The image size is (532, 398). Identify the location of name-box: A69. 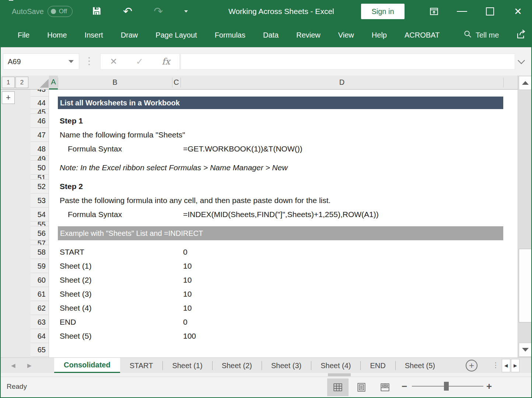
(41, 62).